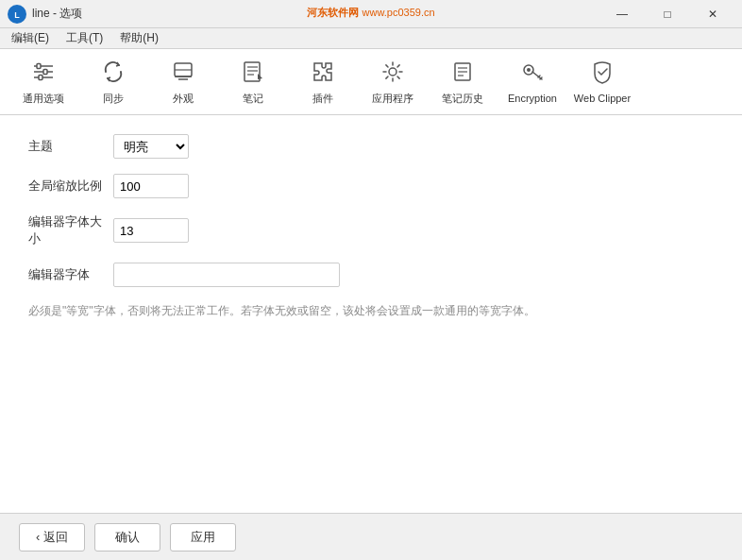  What do you see at coordinates (371, 186) in the screenshot?
I see `zoom-row: 全局缩放比例` at bounding box center [371, 186].